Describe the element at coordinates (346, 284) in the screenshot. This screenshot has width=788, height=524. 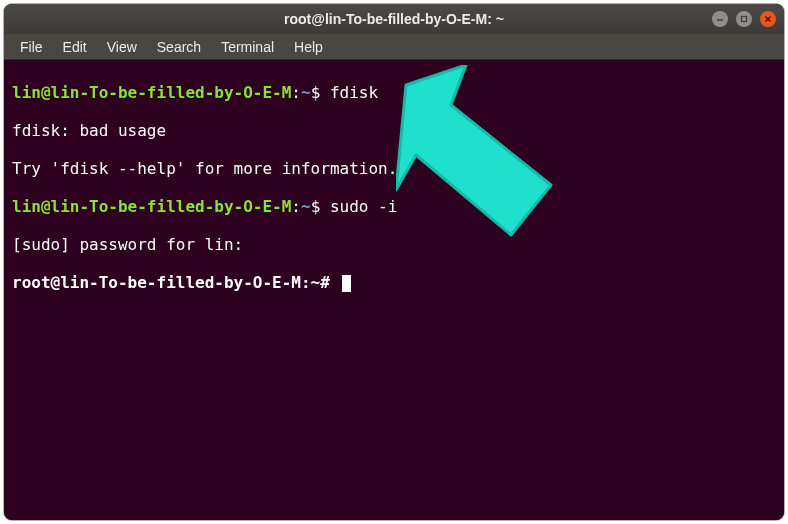
I see `cursor-block` at that location.